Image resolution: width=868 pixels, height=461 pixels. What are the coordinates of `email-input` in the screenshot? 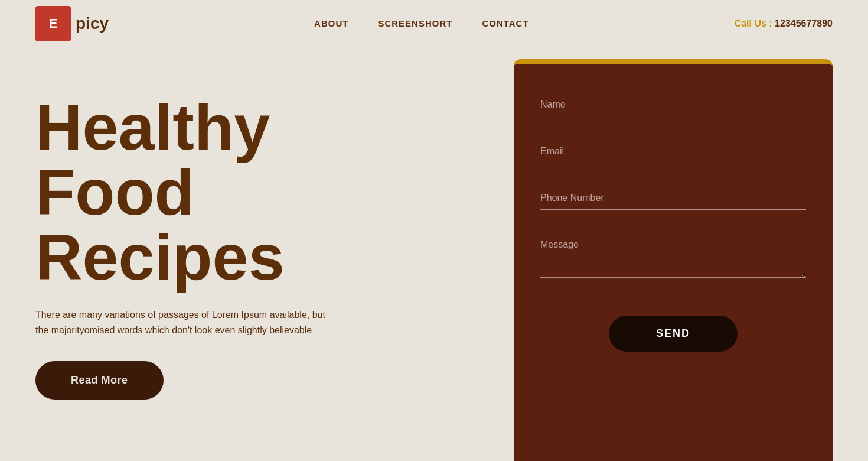 It's located at (673, 151).